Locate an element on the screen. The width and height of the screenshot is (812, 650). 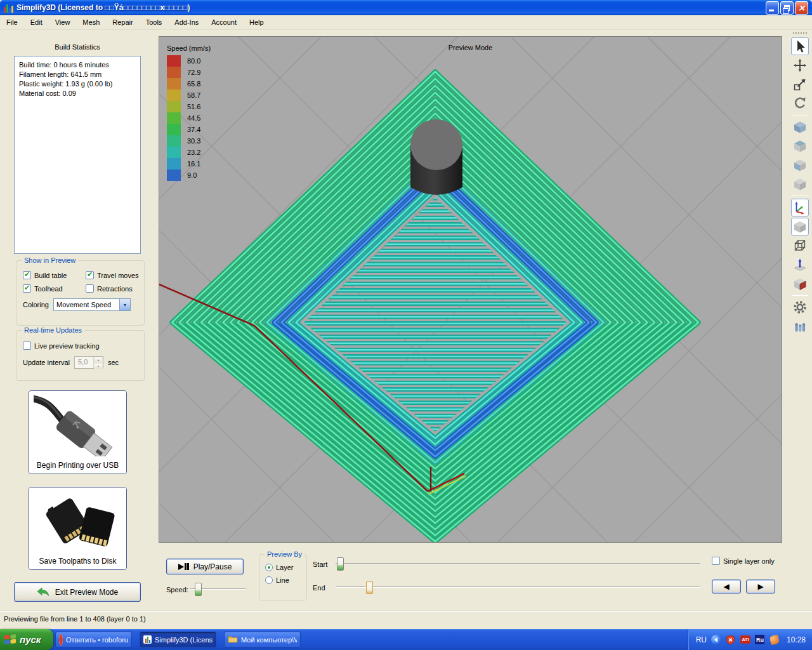
move-tool-icon is located at coordinates (800, 65).